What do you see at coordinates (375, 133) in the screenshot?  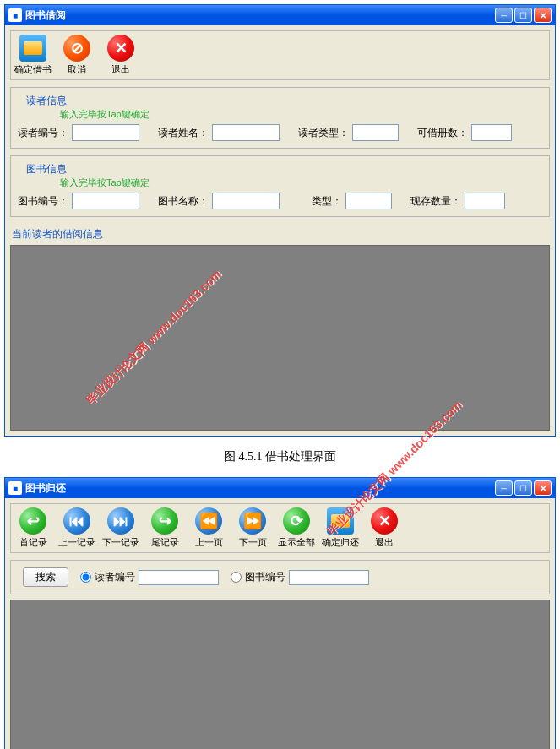 I see `reader-type-input` at bounding box center [375, 133].